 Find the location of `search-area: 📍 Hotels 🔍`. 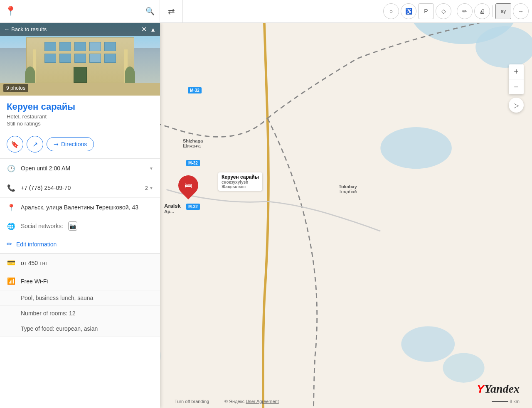

search-area: 📍 Hotels 🔍 is located at coordinates (80, 11).